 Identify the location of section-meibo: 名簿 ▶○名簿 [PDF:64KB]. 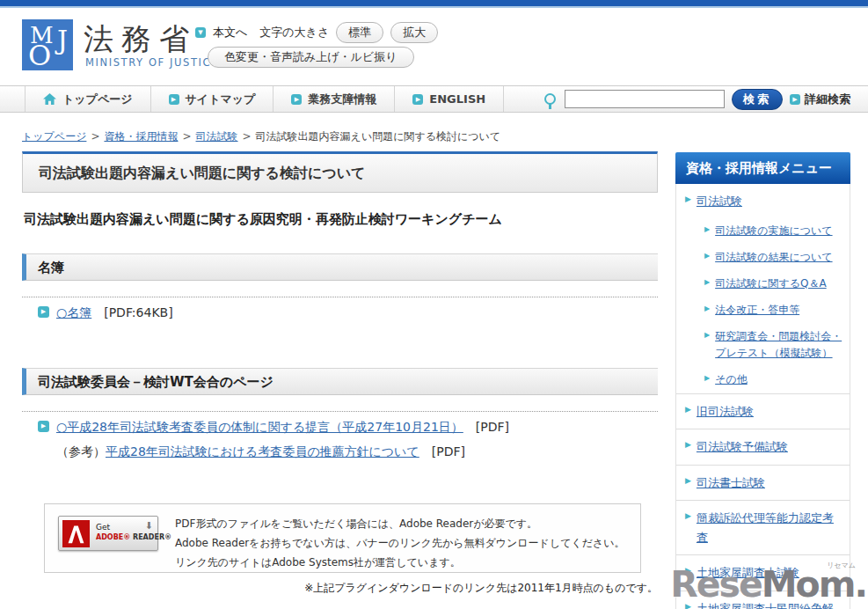
(339, 290).